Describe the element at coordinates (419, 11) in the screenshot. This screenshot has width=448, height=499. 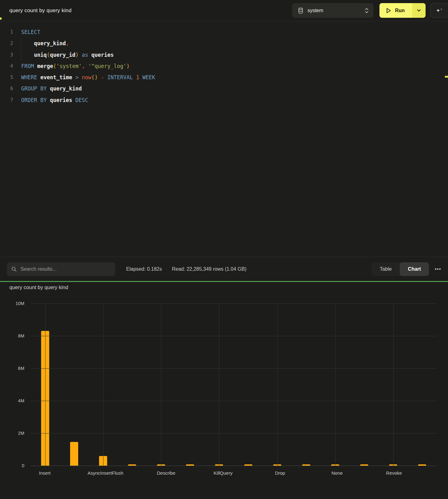
I see `run-options-button` at that location.